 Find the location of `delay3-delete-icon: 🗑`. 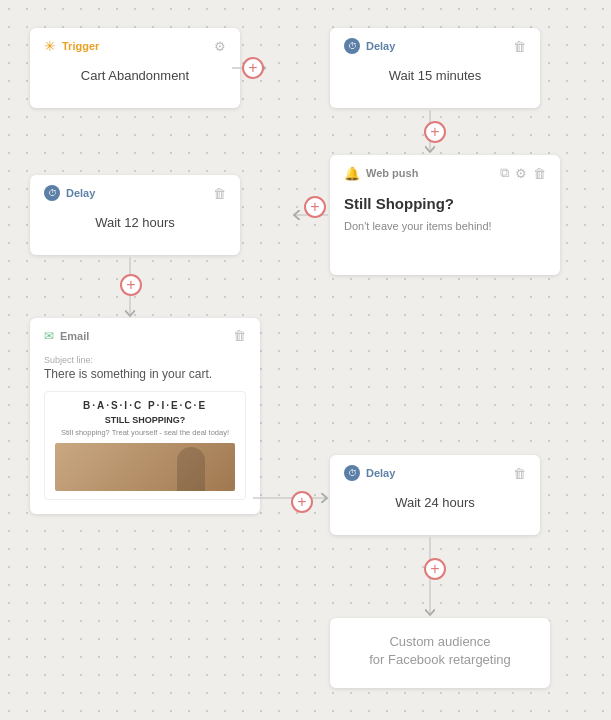

delay3-delete-icon: 🗑 is located at coordinates (520, 474).